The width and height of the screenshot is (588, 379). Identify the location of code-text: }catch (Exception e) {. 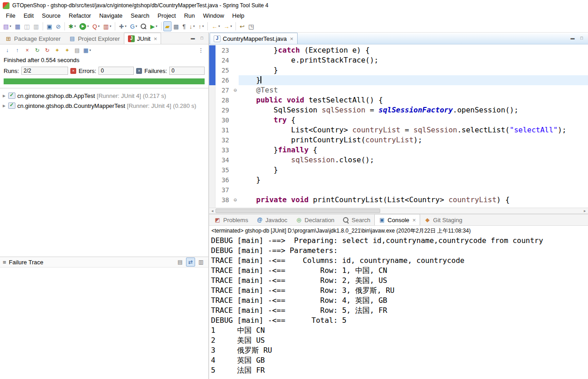
(413, 50).